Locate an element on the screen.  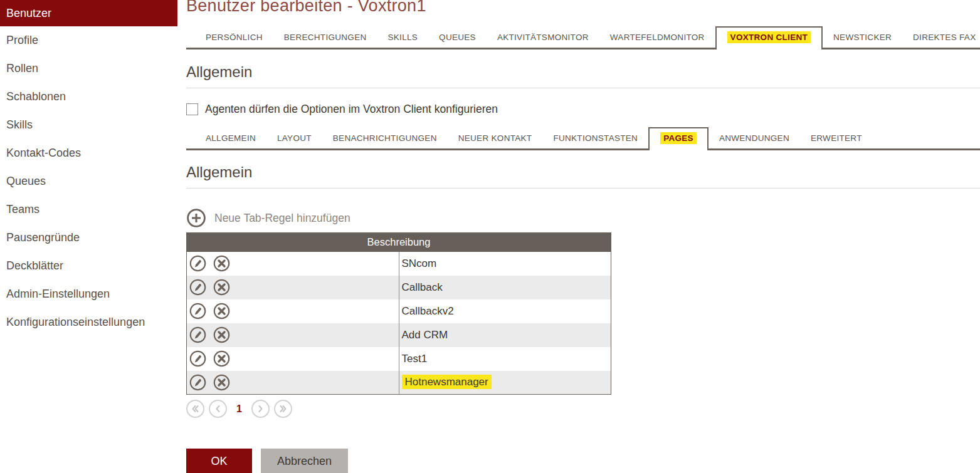
subtab-layout: LAYOUT is located at coordinates (295, 138).